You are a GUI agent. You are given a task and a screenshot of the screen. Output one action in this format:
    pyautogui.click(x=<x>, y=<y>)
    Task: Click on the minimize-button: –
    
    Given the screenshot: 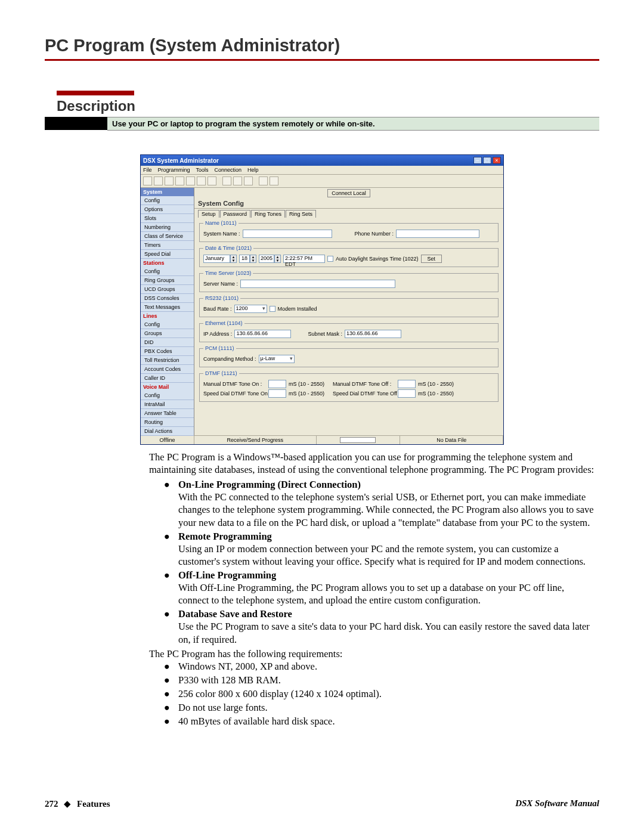 What is the action you would take?
    pyautogui.click(x=478, y=160)
    